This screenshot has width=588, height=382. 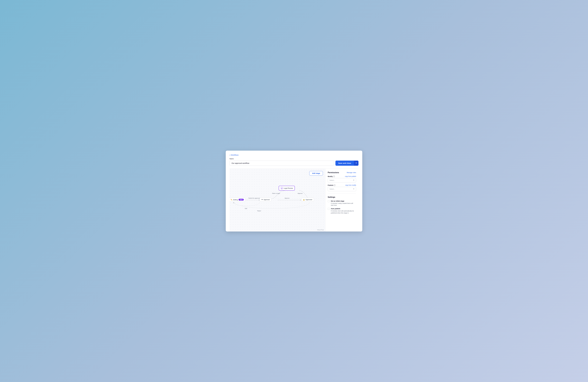 What do you see at coordinates (343, 212) in the screenshot?
I see `auto-publish-desc: If checked, item will automatically be p…` at bounding box center [343, 212].